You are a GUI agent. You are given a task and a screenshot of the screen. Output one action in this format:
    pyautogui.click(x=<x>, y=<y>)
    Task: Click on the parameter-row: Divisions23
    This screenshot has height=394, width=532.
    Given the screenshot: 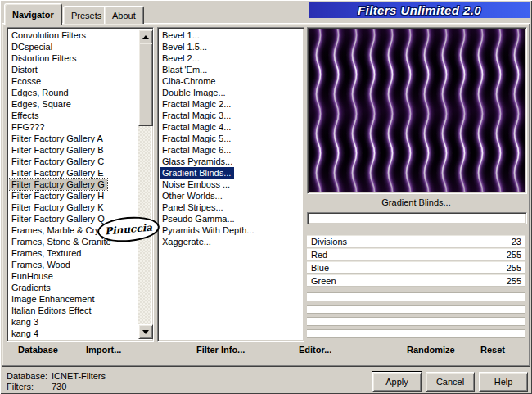 What is the action you would take?
    pyautogui.click(x=416, y=241)
    